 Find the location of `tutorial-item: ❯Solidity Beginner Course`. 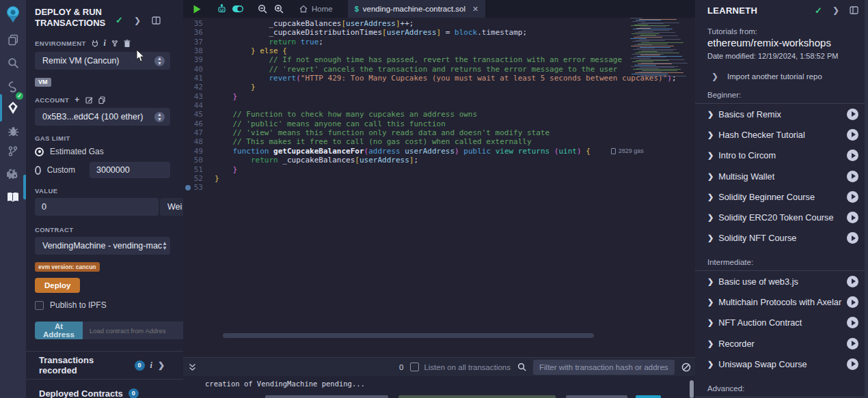

tutorial-item: ❯Solidity Beginner Course is located at coordinates (783, 197).